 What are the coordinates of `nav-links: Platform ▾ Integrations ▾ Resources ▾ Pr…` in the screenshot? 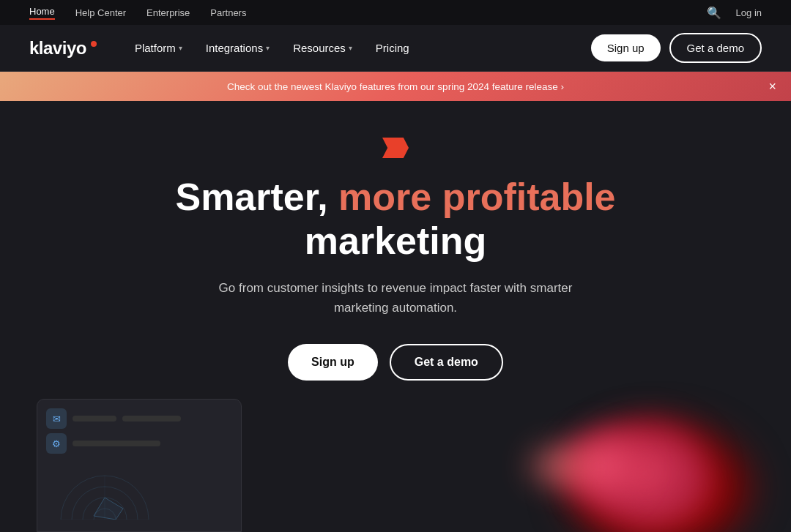 It's located at (359, 48).